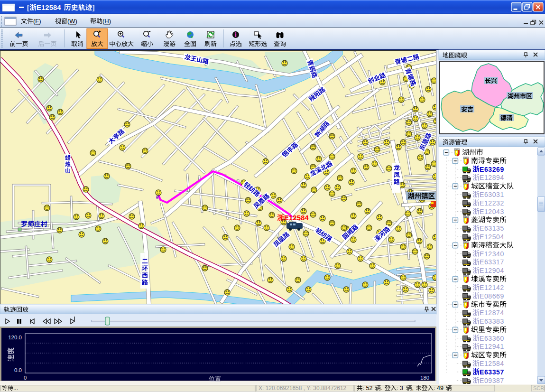 The image size is (545, 392). What do you see at coordinates (400, 388) in the screenshot?
I see `svg-text:: 3: : 3` at bounding box center [400, 388].